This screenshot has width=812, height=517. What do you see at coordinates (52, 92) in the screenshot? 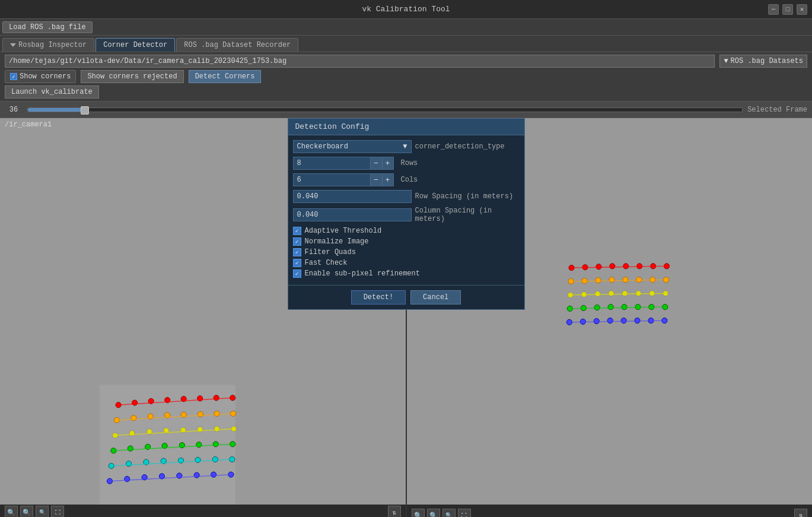
I see `launch-button: Launch vk_calibrate` at bounding box center [52, 92].